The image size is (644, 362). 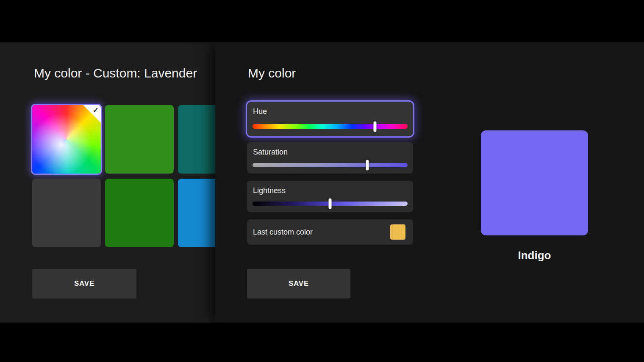 What do you see at coordinates (283, 232) in the screenshot?
I see `last-custom-color-label: Last custom color` at bounding box center [283, 232].